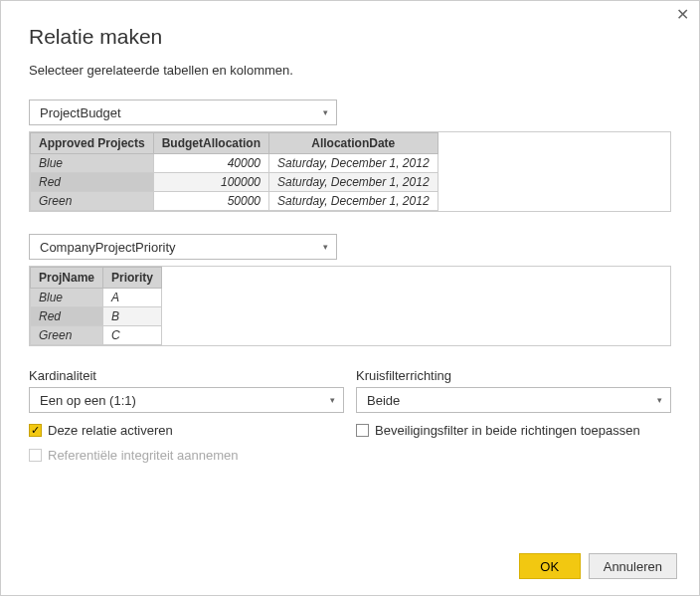 Image resolution: width=700 pixels, height=596 pixels. Describe the element at coordinates (187, 376) in the screenshot. I see `cardinality-label: Kardinaliteit` at that location.